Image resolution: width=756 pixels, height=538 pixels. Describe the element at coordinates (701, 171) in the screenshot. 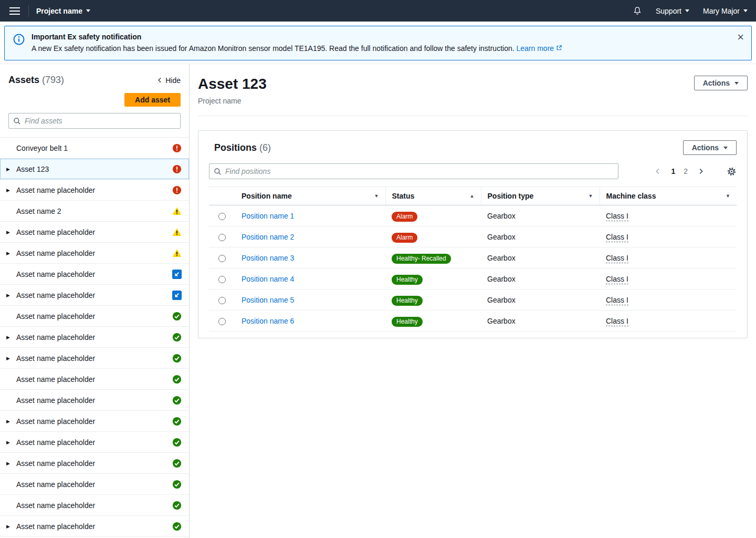

I see `chevron-right-icon` at that location.